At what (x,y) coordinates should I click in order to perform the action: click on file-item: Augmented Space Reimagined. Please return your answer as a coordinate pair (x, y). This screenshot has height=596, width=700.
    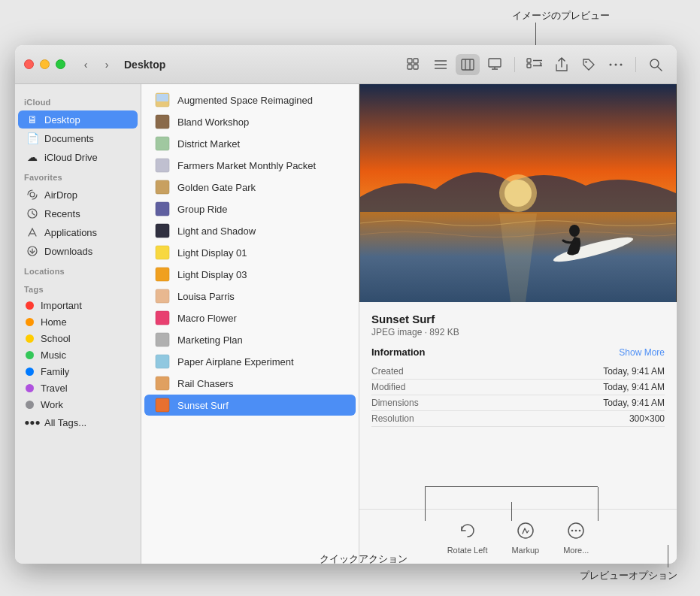
    Looking at the image, I should click on (250, 100).